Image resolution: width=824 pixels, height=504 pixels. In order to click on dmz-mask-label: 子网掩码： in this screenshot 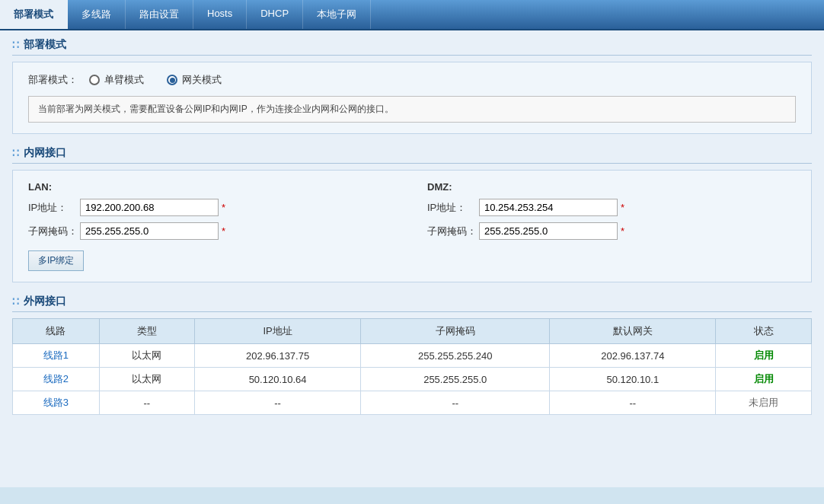, I will do `click(453, 231)`.